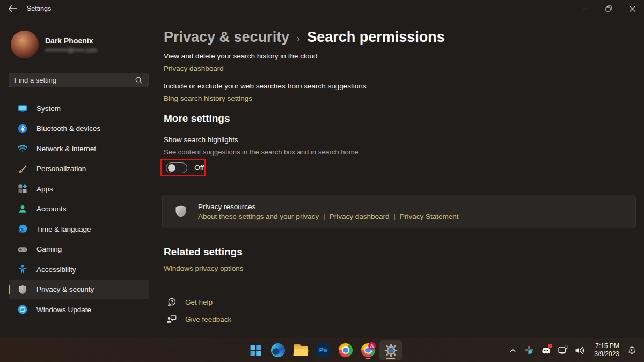 The height and width of the screenshot is (362, 644). I want to click on taskbar: Ps A, so click(322, 350).